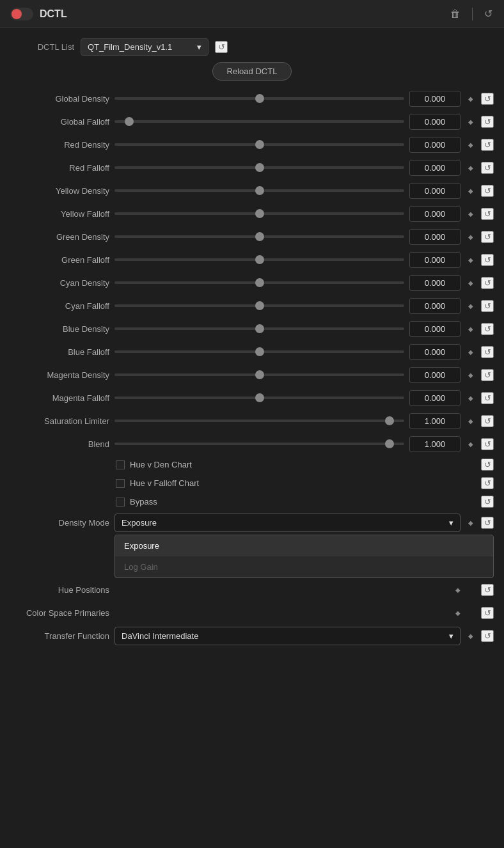  I want to click on checkbox-hue-den-chart, so click(120, 465).